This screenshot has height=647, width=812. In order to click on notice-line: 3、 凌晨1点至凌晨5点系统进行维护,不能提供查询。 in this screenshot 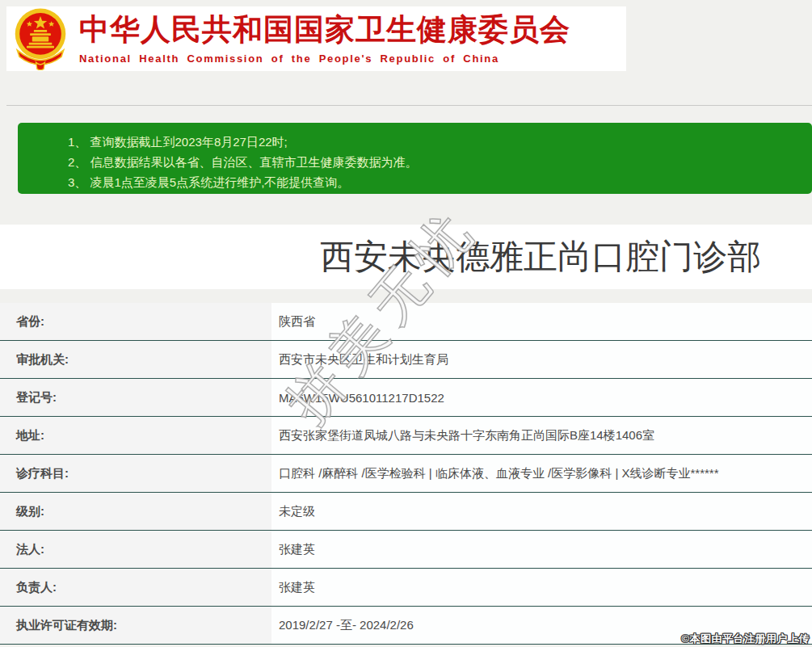, I will do `click(440, 183)`.